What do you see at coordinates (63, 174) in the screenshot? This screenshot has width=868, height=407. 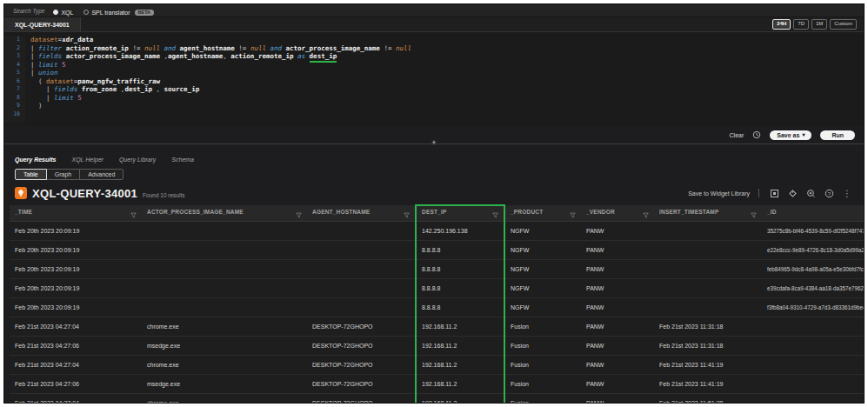 I see `view-tab-graph: Graph` at bounding box center [63, 174].